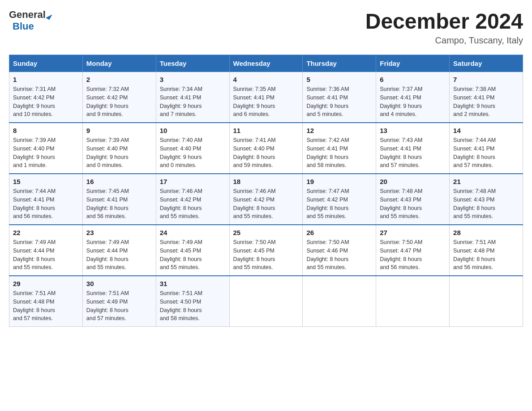 The height and width of the screenshot is (411, 532). What do you see at coordinates (444, 27) in the screenshot?
I see `title-section: December 2024 Campo, Tuscany, Italy` at bounding box center [444, 27].